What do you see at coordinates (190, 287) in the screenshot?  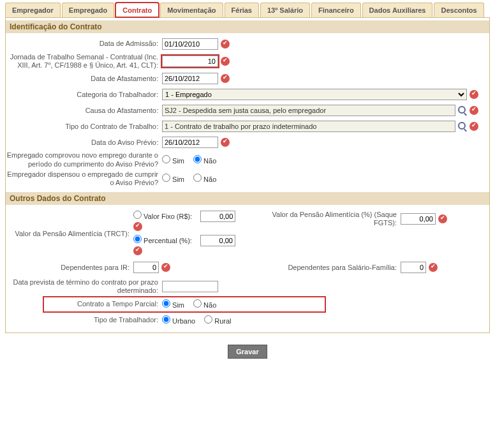 I see `input-data-termino` at bounding box center [190, 287].